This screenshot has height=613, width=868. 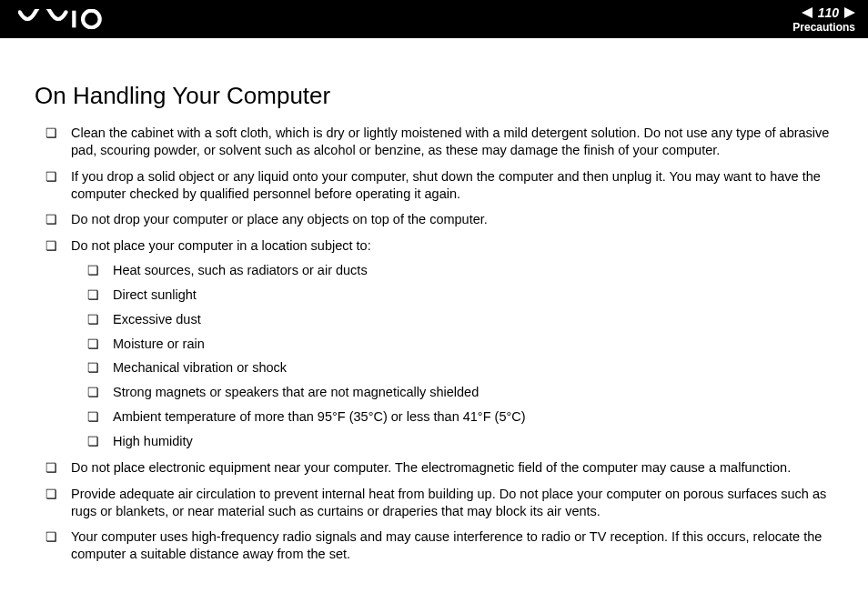 What do you see at coordinates (439, 467) in the screenshot?
I see `list-item: Do not place electronic equipment near y…` at bounding box center [439, 467].